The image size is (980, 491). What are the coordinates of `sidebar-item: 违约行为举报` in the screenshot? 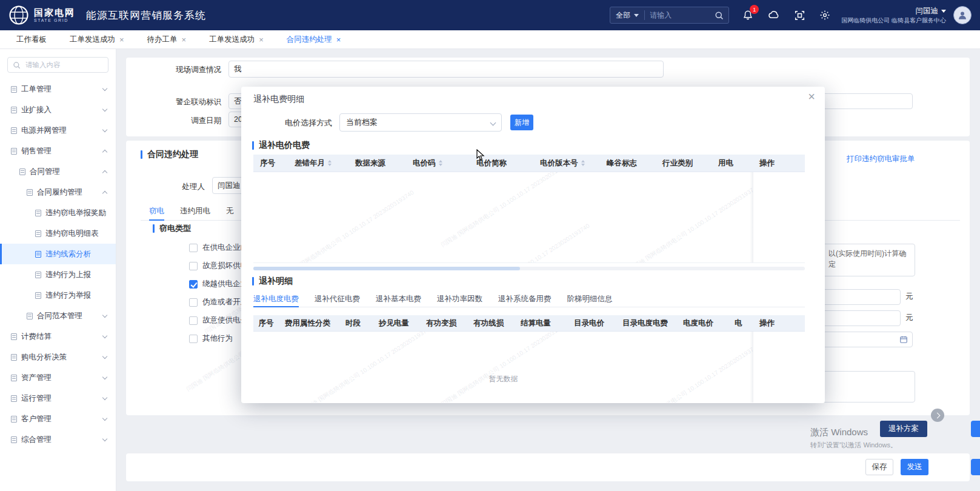 It's located at (58, 295).